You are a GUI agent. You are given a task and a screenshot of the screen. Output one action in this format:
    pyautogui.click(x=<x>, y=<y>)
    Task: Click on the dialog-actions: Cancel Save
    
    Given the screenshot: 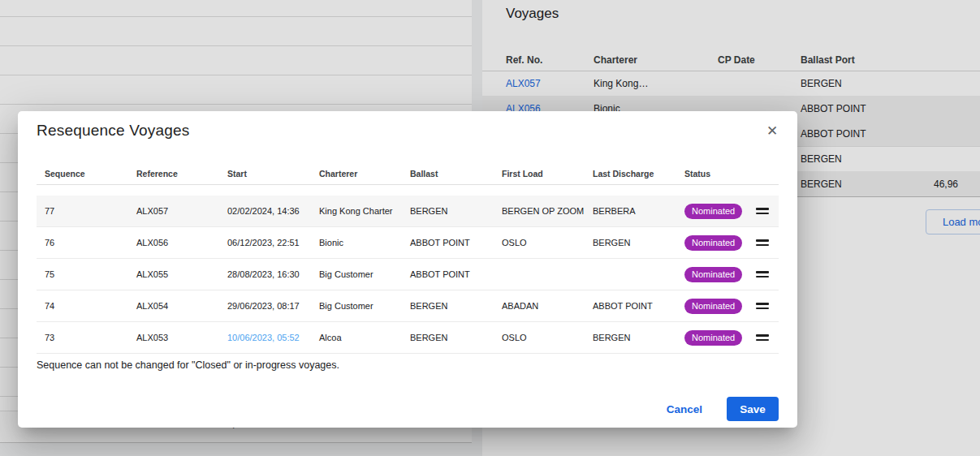 What is the action you would take?
    pyautogui.click(x=721, y=409)
    